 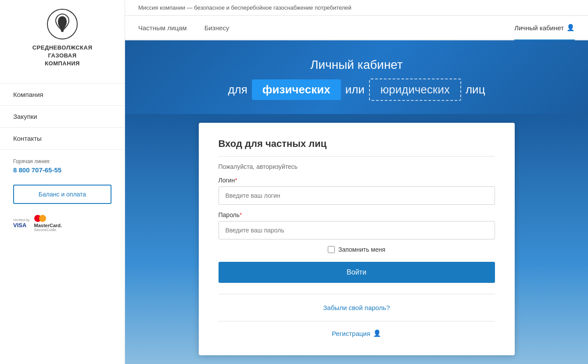 I want to click on tab-legal-persons: юридических, so click(x=415, y=89).